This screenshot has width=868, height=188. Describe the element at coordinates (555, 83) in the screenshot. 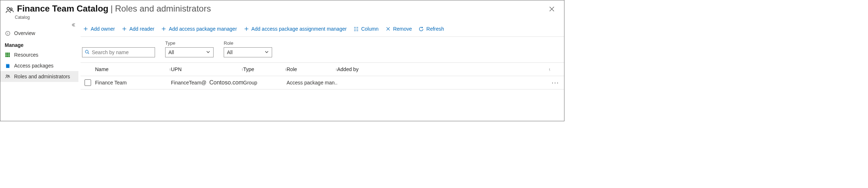

I see `row-more-button: ···` at that location.